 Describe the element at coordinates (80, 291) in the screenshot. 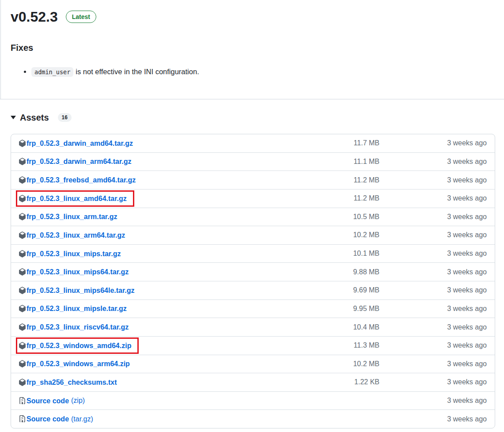

I see `asset-download-link: frp_0.52.3_linux_mips64le.tar.gz` at that location.